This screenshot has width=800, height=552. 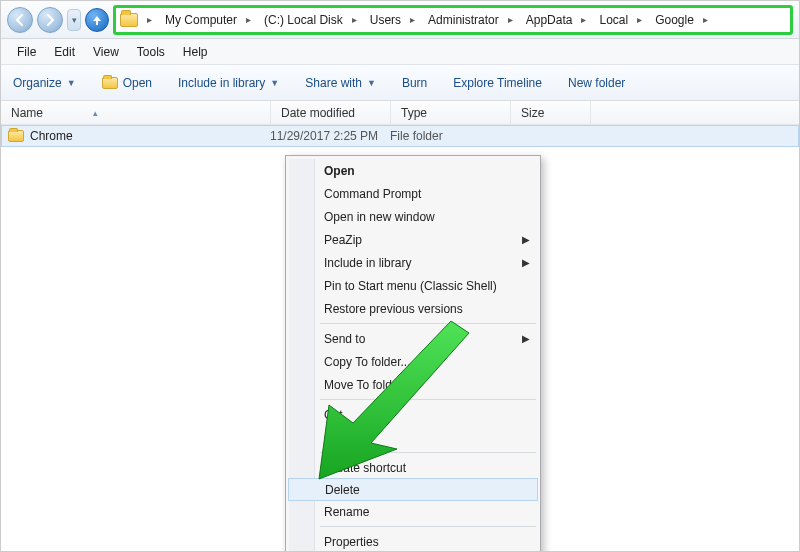 I want to click on file-type: File folder, so click(x=450, y=136).